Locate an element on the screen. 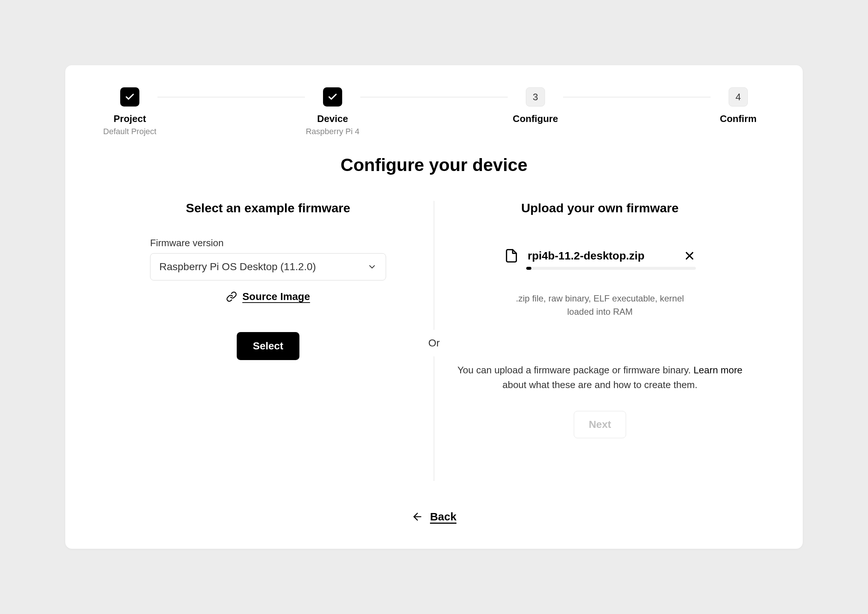 This screenshot has height=614, width=868. step-confirm: 4 Confirm is located at coordinates (738, 106).